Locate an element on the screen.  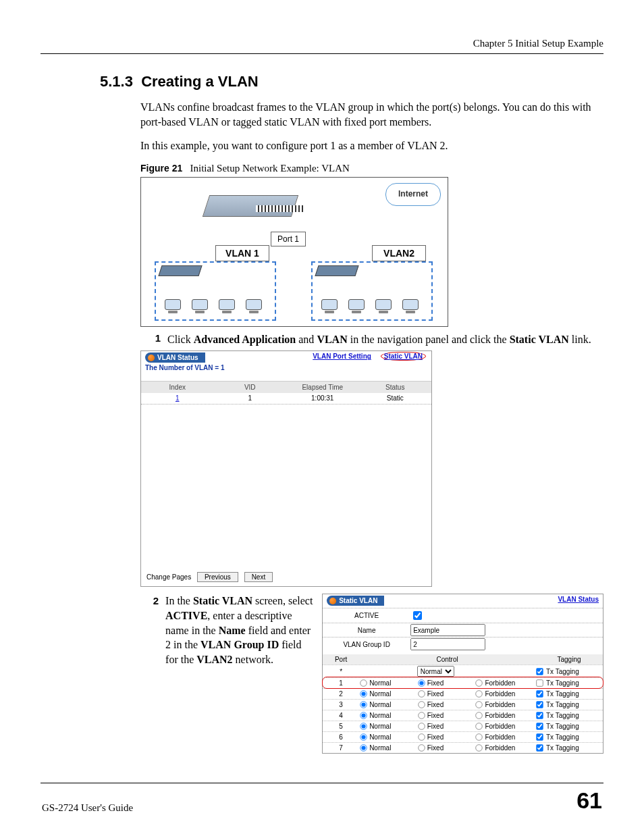
chapter-header: Chapter 5 Initial Setup Example is located at coordinates (322, 43).